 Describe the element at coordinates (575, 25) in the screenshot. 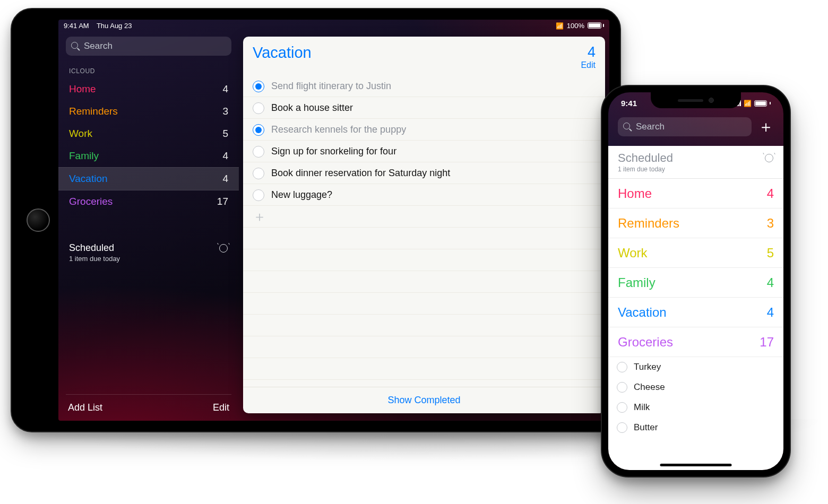

I see `battery-percent: 100%` at that location.